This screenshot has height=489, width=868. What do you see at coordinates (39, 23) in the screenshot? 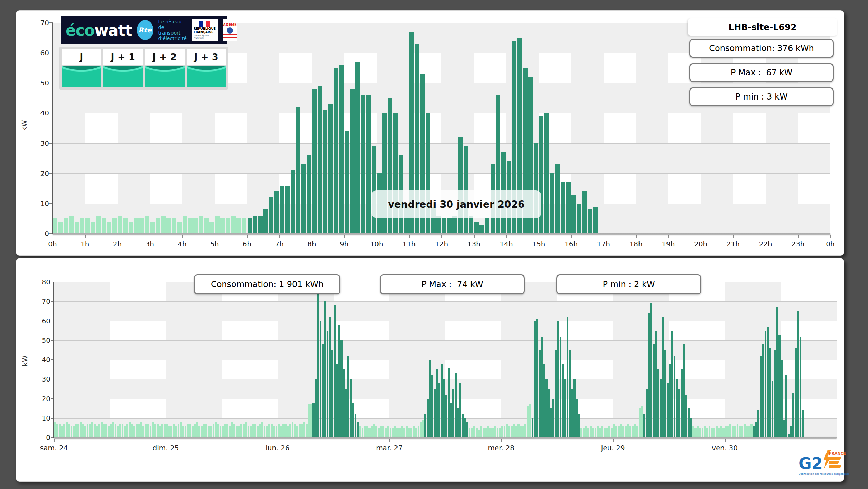
I see `y-tick-label: 70` at bounding box center [39, 23].